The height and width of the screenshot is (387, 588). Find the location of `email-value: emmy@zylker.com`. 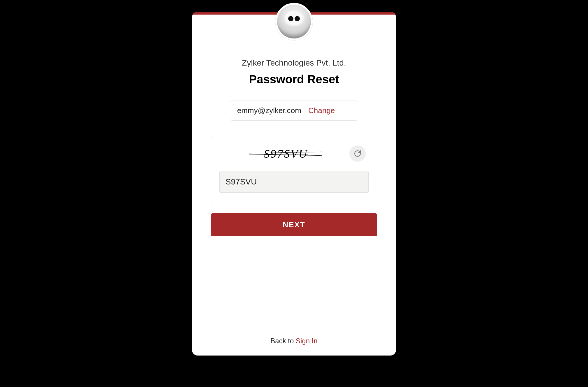

email-value: emmy@zylker.com is located at coordinates (269, 111).